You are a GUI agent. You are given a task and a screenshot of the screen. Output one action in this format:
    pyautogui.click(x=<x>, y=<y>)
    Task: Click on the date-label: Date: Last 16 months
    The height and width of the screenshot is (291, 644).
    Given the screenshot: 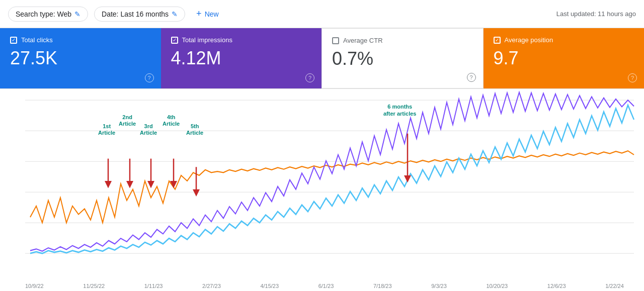 What is the action you would take?
    pyautogui.click(x=135, y=14)
    